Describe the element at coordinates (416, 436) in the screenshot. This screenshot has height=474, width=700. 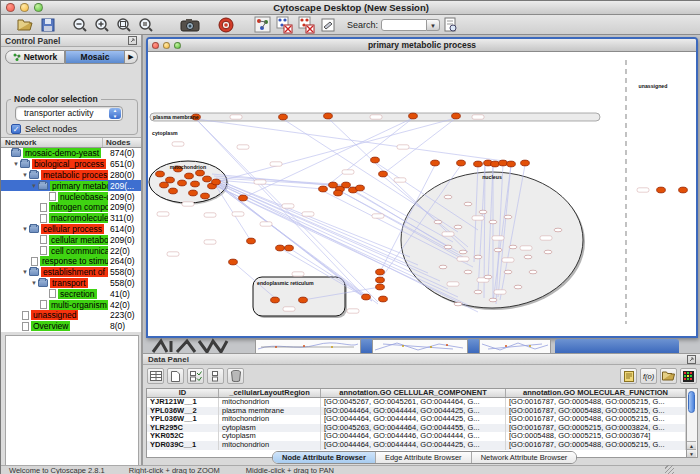
I see `table-row: YKR052Ccytoplasm[GO:0044464, GO:0044446,…` at that location.